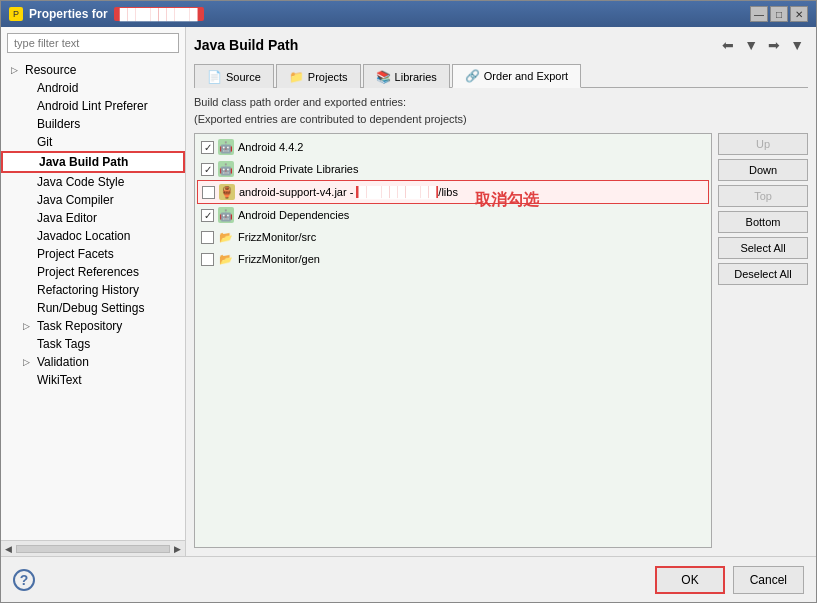 The width and height of the screenshot is (817, 603). What do you see at coordinates (328, 77) in the screenshot?
I see `tab-projects-label: Projects` at bounding box center [328, 77].